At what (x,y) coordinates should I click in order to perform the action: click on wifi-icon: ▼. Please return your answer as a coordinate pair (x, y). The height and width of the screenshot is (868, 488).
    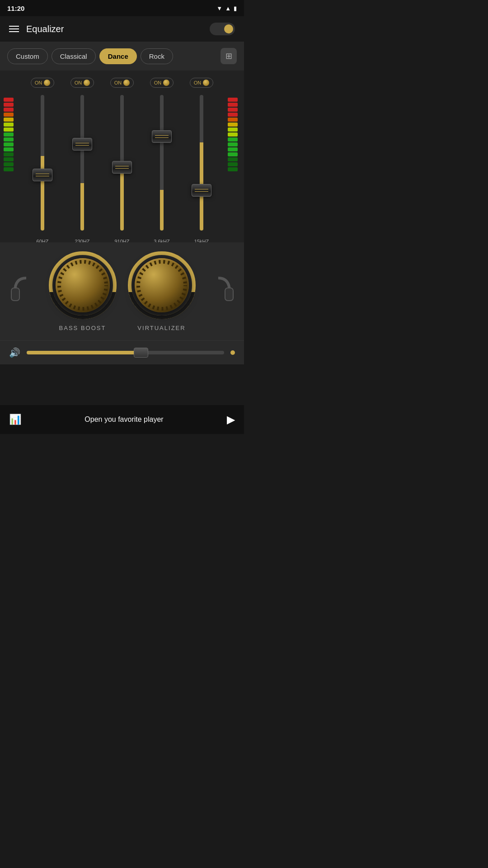
    Looking at the image, I should click on (220, 8).